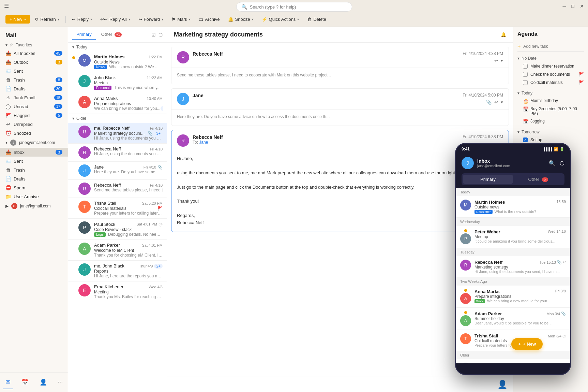 The width and height of the screenshot is (588, 392). Describe the element at coordinates (117, 208) in the screenshot. I see `email-item-8: T Trisha Stall Sat 5:20 PM Coldcall mate…` at that location.